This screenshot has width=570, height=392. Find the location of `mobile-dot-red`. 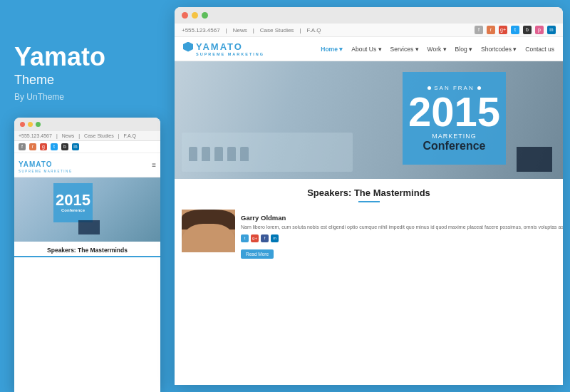

mobile-dot-red is located at coordinates (23, 124).